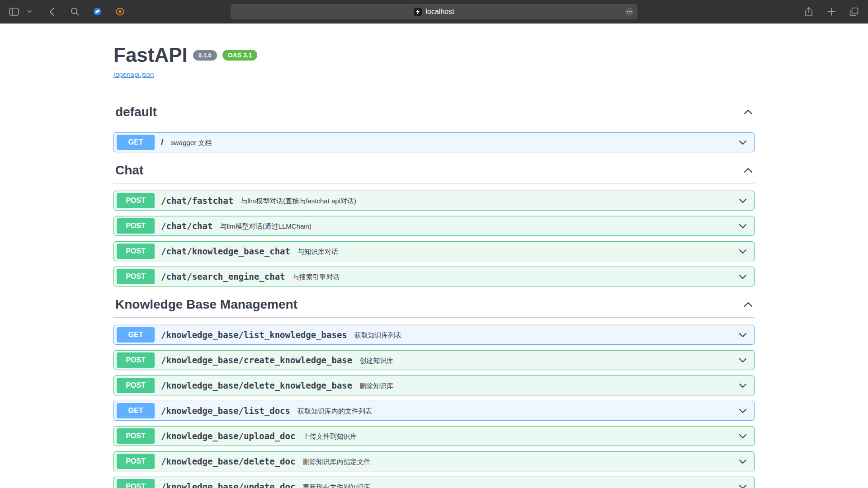  Describe the element at coordinates (151, 55) in the screenshot. I see `page-title: FastAPI` at that location.